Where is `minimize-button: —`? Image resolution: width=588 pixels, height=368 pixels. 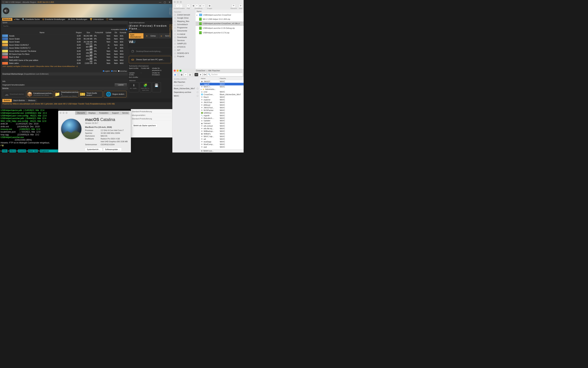
minimize-button: — is located at coordinates (160, 2).